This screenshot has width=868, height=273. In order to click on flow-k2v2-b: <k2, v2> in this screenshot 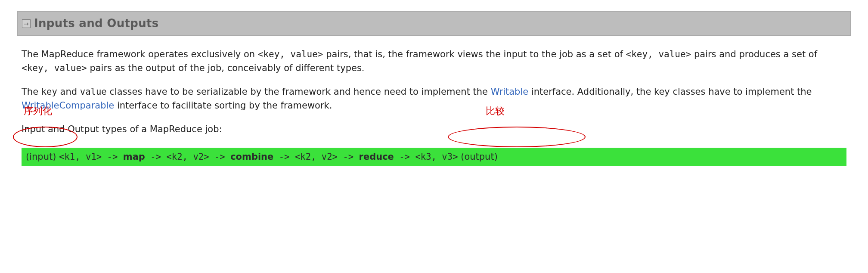, I will do `click(316, 157)`.